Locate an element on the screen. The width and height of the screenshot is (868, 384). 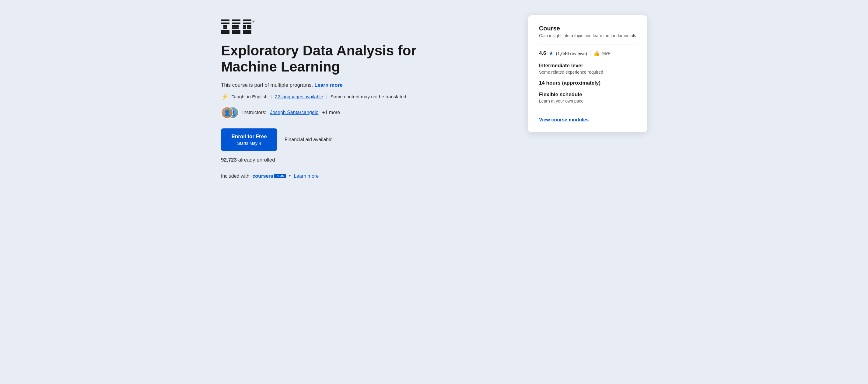
enroll-section: Enroll for Free Starts May 4 Financial a… is located at coordinates (346, 139).